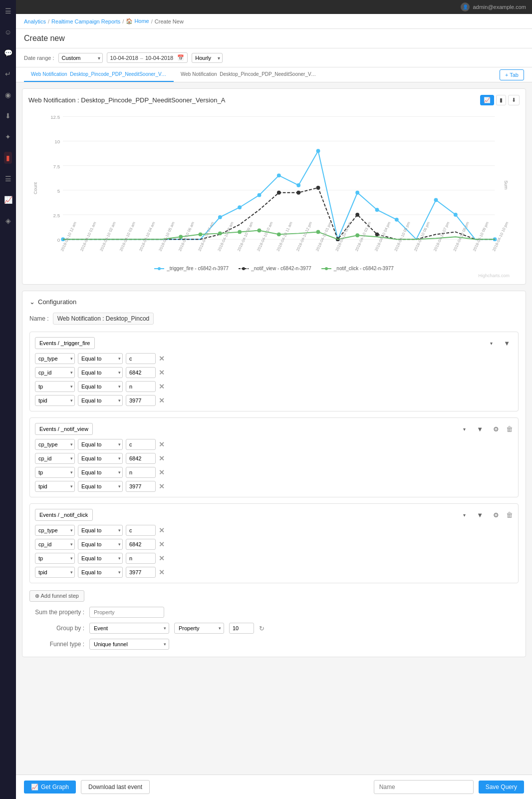  What do you see at coordinates (115, 787) in the screenshot?
I see `download-last-event-button: Download last event` at bounding box center [115, 787].